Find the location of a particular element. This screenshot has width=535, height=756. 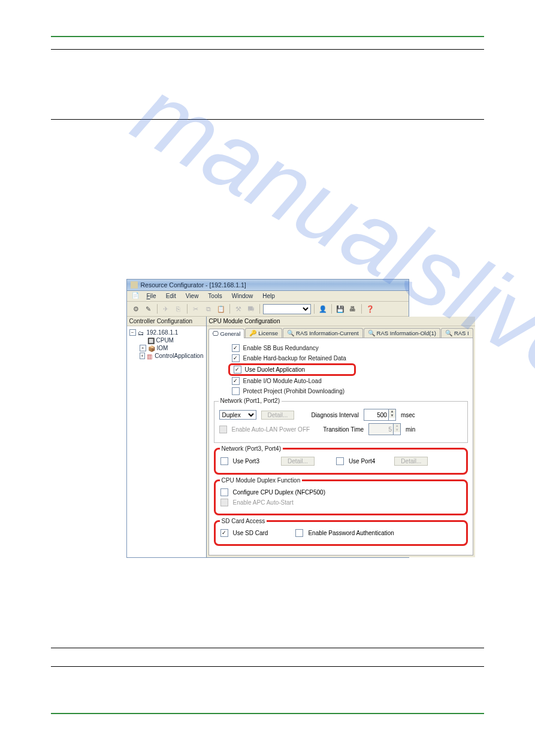

doc-icon: 📄 is located at coordinates (135, 296).